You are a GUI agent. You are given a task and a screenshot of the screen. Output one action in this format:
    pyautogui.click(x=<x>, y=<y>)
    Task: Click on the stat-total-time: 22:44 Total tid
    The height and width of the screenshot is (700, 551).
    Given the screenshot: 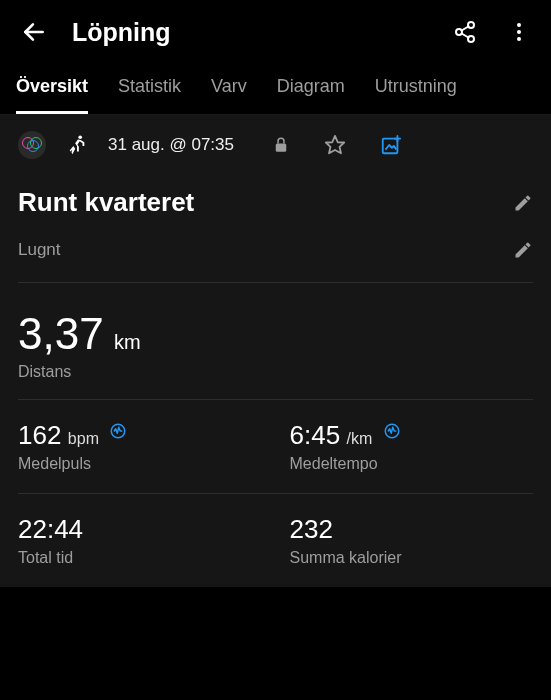 What is the action you would take?
    pyautogui.click(x=147, y=540)
    